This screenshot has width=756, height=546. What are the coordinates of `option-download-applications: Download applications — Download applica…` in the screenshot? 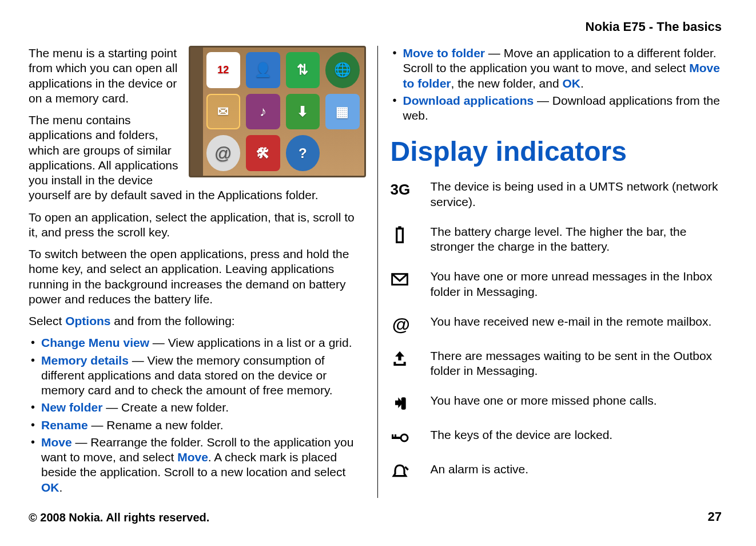 It's located at (559, 109).